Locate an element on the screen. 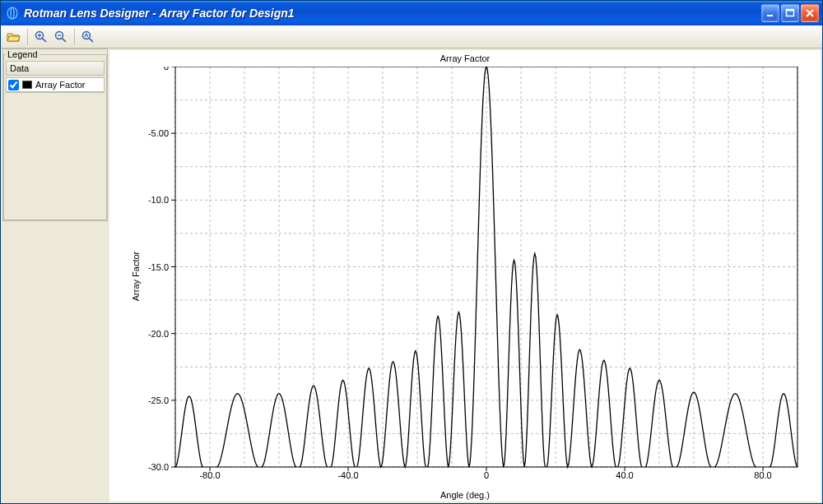 This screenshot has height=504, width=823. legend-item-checkbox is located at coordinates (13, 86).